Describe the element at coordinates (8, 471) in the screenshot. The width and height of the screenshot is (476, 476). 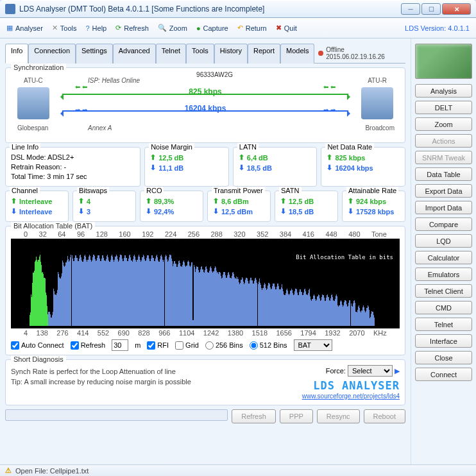
I see `warning-icon: ⚠` at that location.